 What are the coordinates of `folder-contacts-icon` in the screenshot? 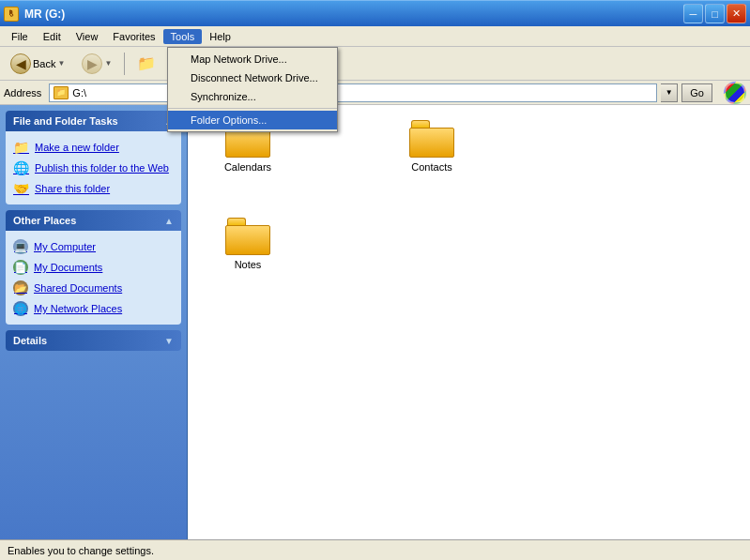 It's located at (432, 139).